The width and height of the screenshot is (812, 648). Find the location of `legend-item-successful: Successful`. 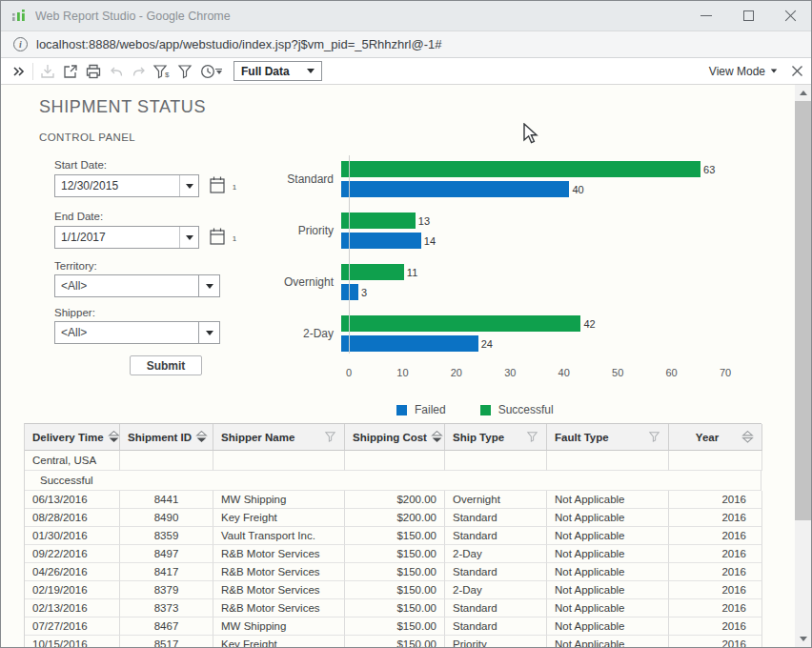

legend-item-successful: Successful is located at coordinates (517, 410).